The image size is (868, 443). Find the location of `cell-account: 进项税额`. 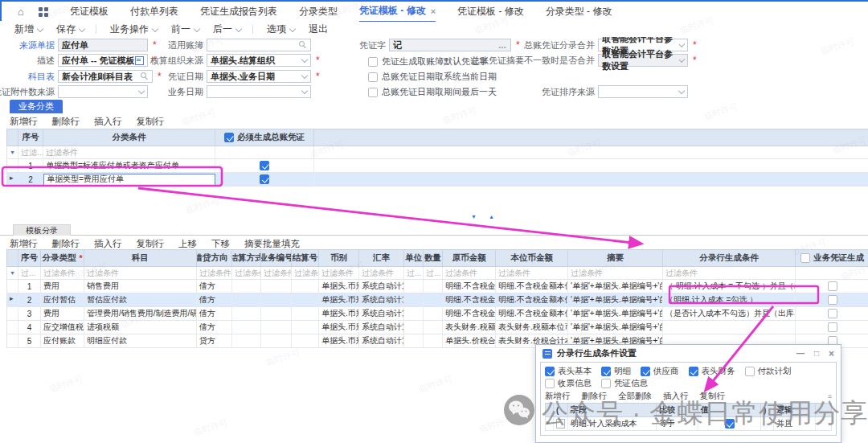

cell-account: 进项税额 is located at coordinates (141, 327).